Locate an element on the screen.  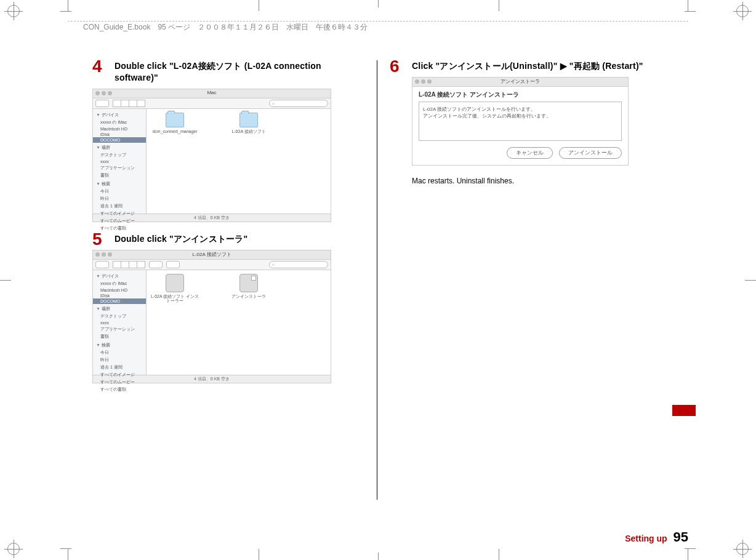
folder-label: L-02A 接続ソフト is located at coordinates (249, 132).